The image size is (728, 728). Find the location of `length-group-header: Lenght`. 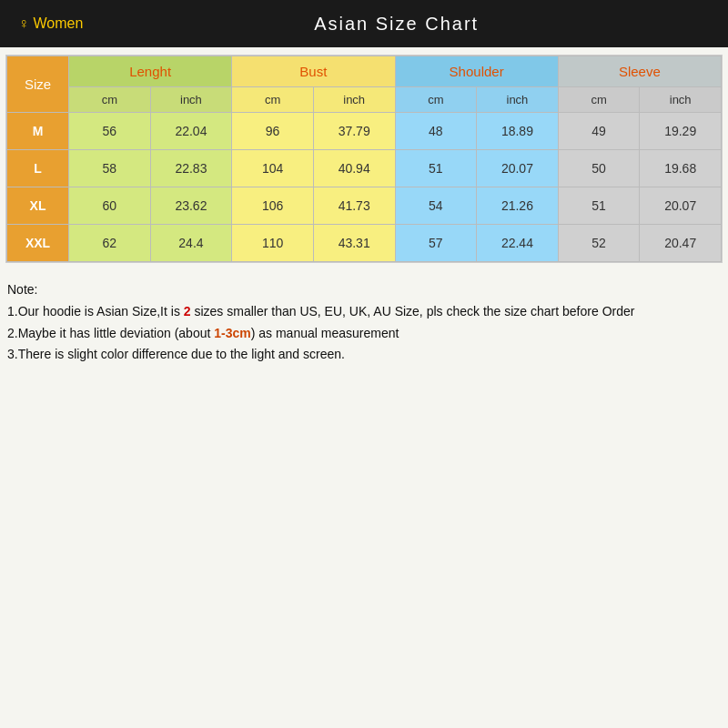

length-group-header: Lenght is located at coordinates (151, 72).